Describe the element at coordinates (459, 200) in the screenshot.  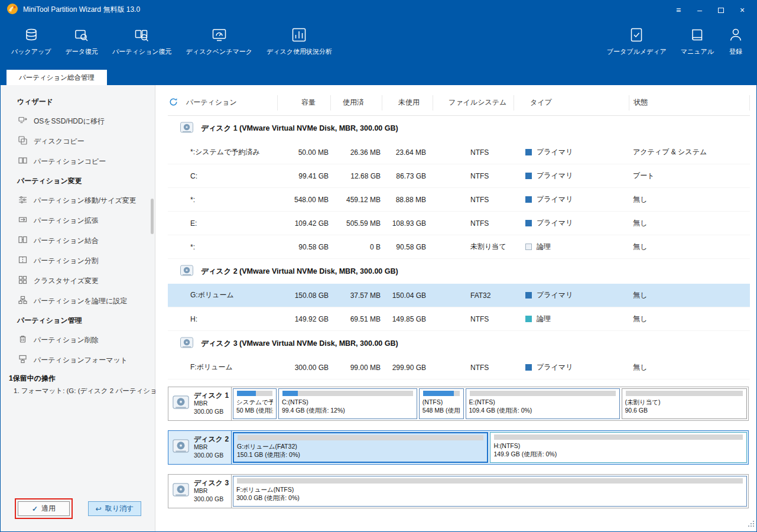
I see `partition-row: *: 548.00 MB 459.12 MB 88.88 MB NTFS プライ…` at that location.